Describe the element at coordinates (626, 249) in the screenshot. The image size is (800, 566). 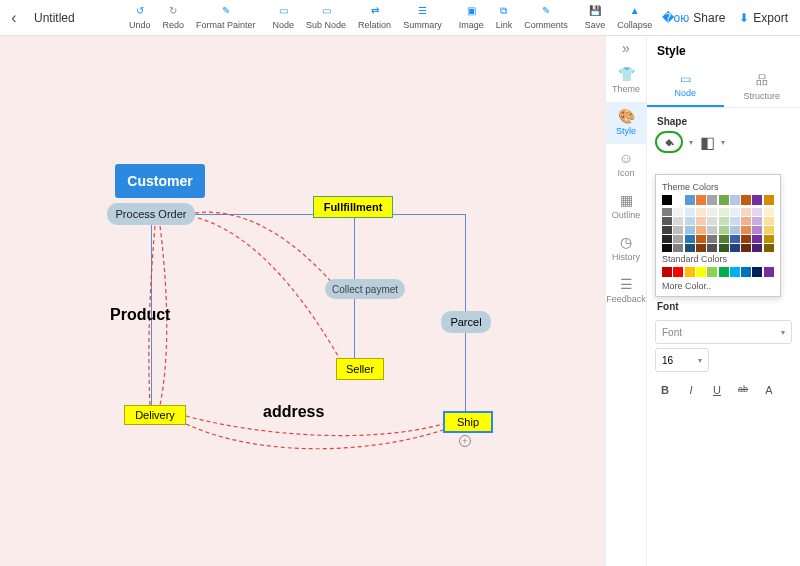
I see `tab-history: ◷History` at that location.